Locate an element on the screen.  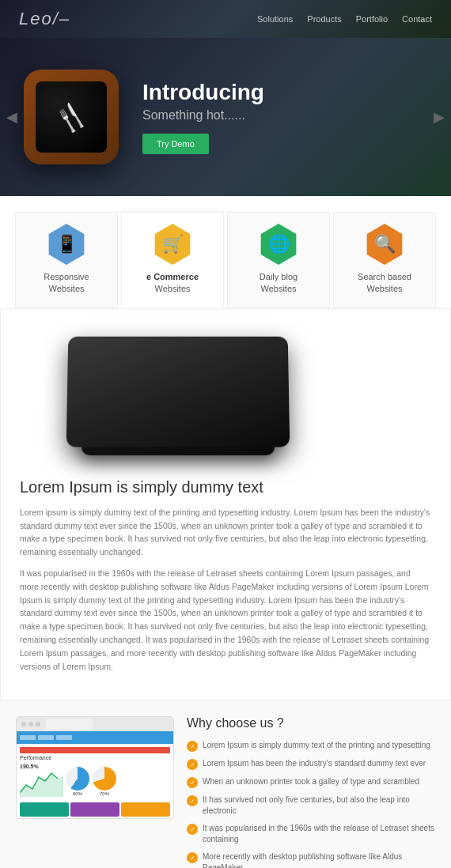
why-item-text-3: When an unknown printer took a galley of… is located at coordinates (311, 782).